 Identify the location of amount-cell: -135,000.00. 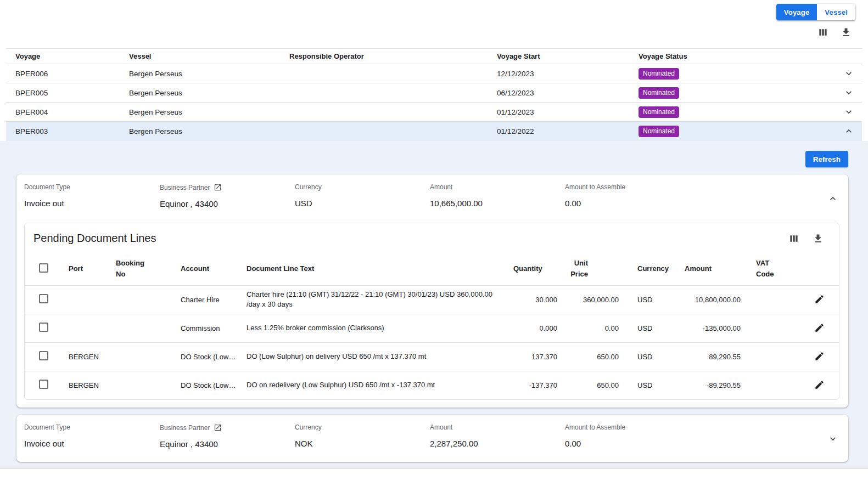
(713, 328).